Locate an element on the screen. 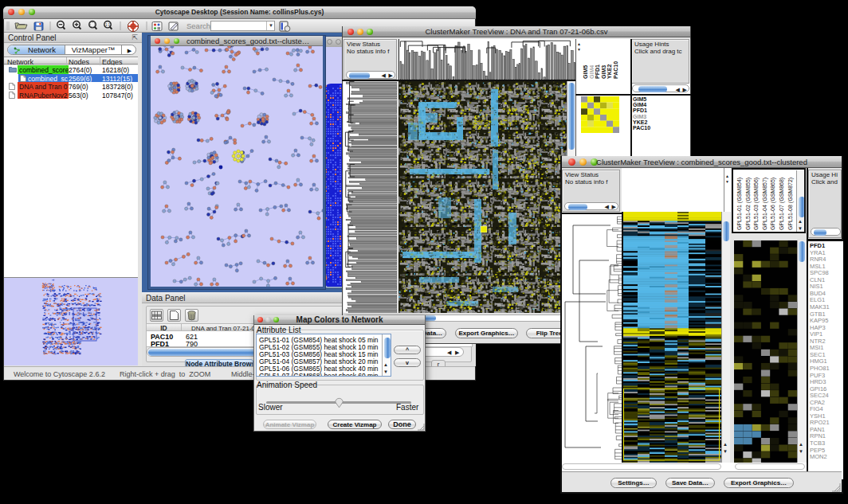  svg-text: 1:1 is located at coordinates (108, 25).